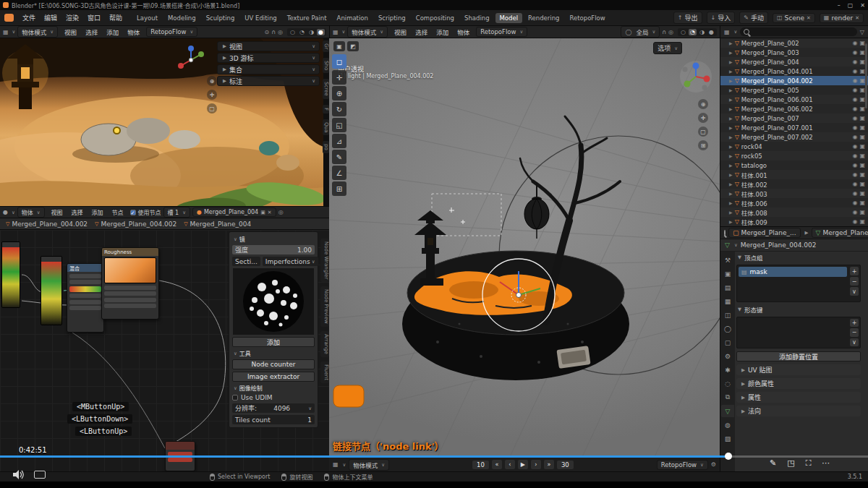 The width and height of the screenshot is (868, 488). I want to click on menu-item: 渲染, so click(72, 17).